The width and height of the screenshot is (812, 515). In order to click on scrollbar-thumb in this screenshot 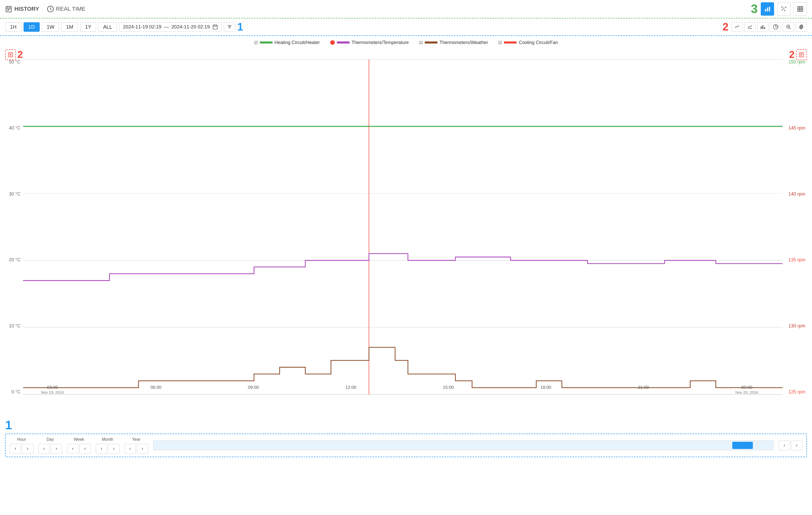, I will do `click(743, 446)`.